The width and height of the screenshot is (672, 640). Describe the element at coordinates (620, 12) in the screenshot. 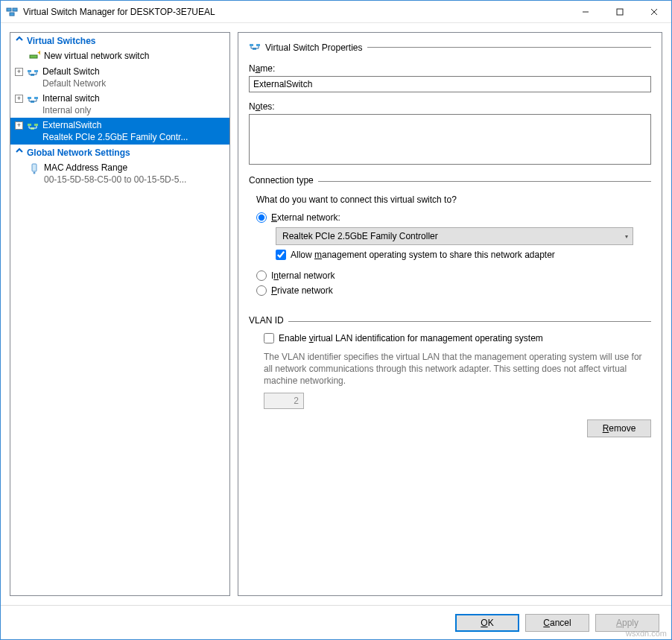

I see `maximize-button` at that location.